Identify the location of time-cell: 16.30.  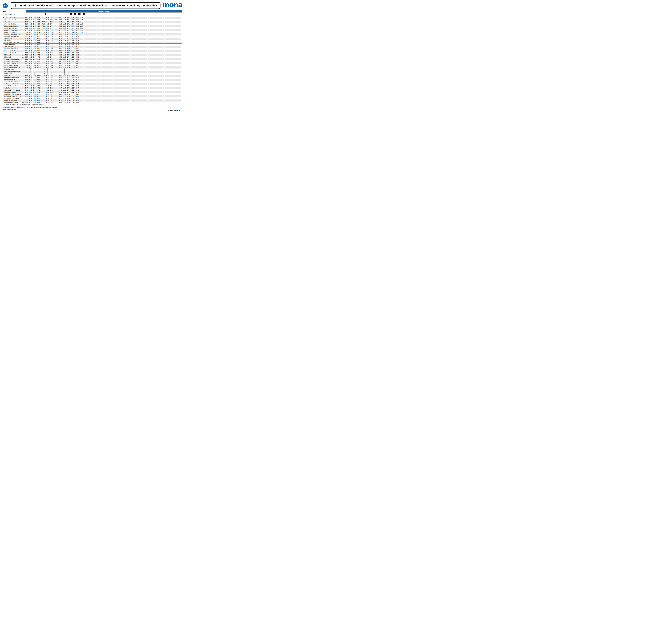
(60, 49).